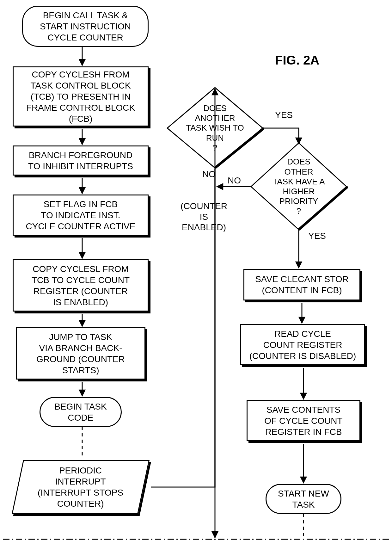 This screenshot has height=550, width=392. Describe the element at coordinates (81, 161) in the screenshot. I see `process-branch-foreground: BRANCH FOREGROUND TO INHIBIT INTERRUPTS` at that location.